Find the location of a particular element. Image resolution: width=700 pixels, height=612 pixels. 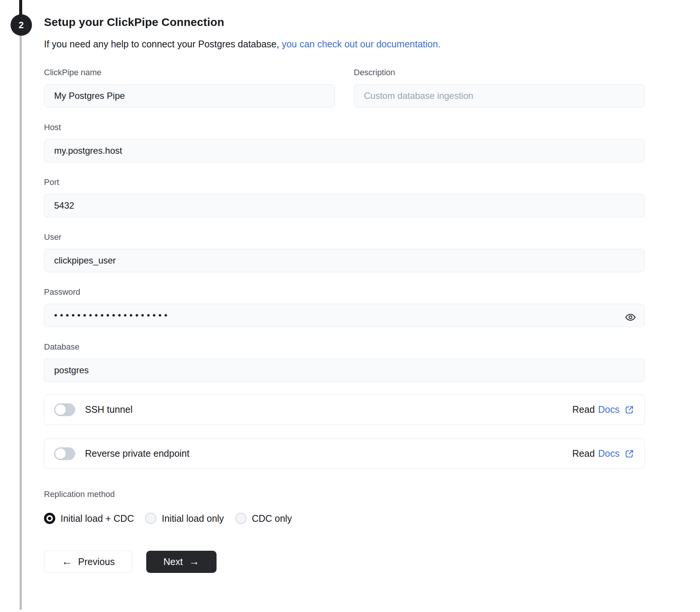

reverse-private-endpoint-toggle is located at coordinates (65, 454).